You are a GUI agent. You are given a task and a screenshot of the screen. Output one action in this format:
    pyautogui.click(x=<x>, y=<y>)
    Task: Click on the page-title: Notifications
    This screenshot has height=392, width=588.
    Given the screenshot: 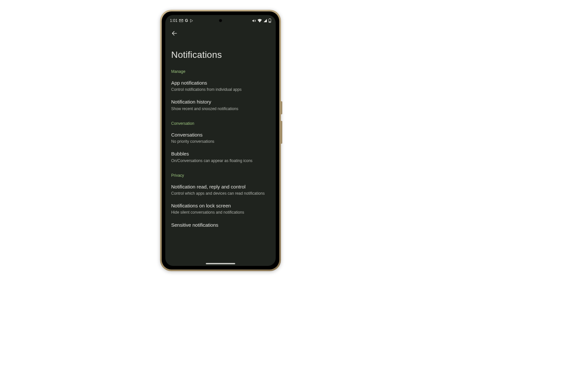 What is the action you would take?
    pyautogui.click(x=220, y=52)
    